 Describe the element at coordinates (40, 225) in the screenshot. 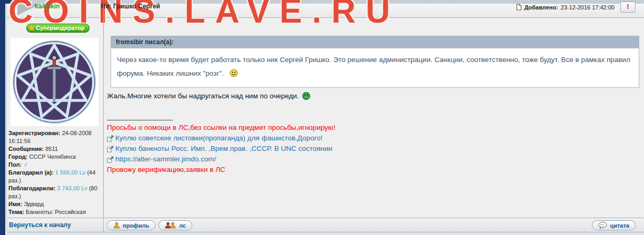

I see `back-to-top-link: Вернуться к началу` at that location.